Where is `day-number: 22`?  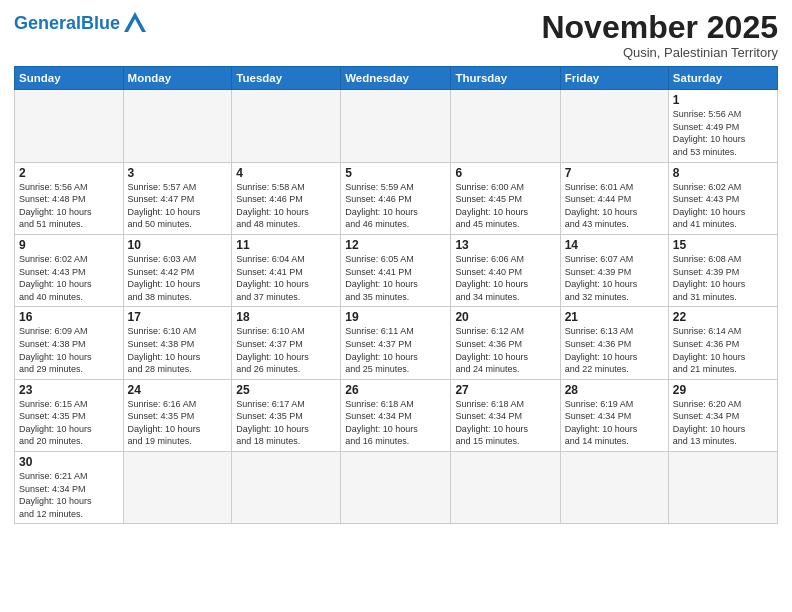
day-number: 22 is located at coordinates (723, 317).